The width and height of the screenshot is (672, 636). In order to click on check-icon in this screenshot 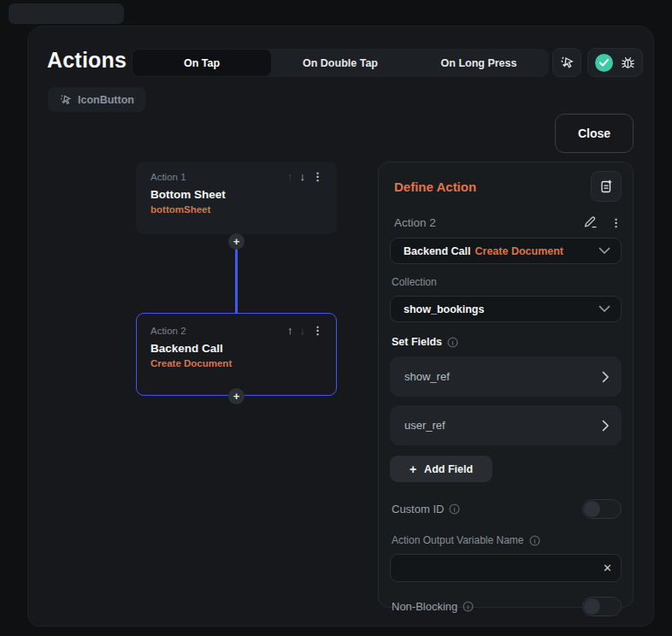, I will do `click(604, 63)`.